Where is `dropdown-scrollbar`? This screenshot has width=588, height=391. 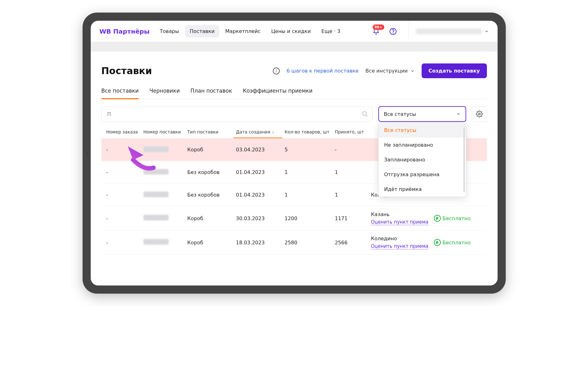
dropdown-scrollbar is located at coordinates (464, 160).